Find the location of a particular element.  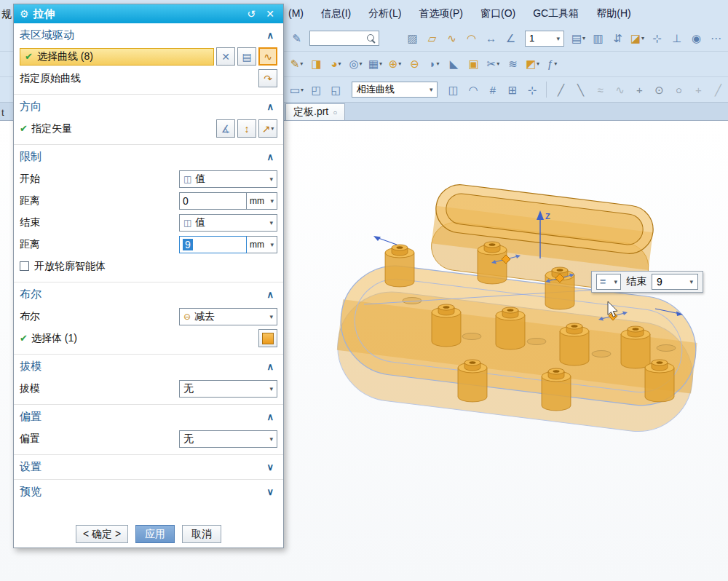

boolean-mode-combo: ⊖ 减去 ▾ is located at coordinates (229, 317).